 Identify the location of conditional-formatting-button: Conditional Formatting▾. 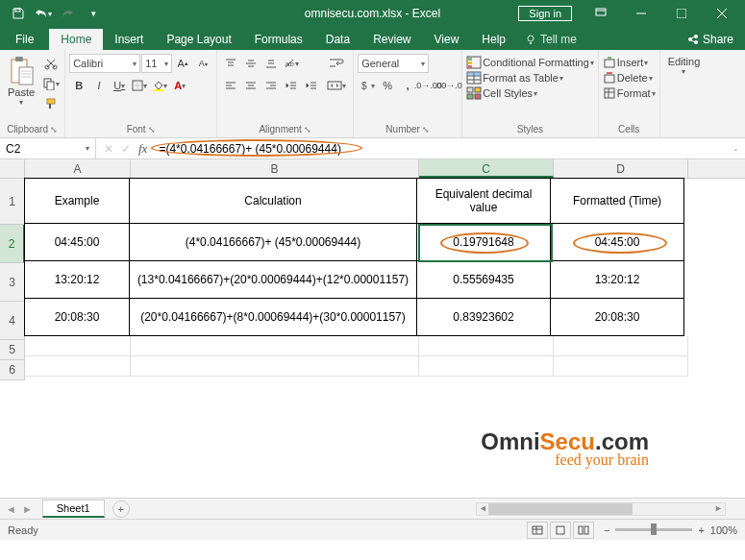
(531, 62).